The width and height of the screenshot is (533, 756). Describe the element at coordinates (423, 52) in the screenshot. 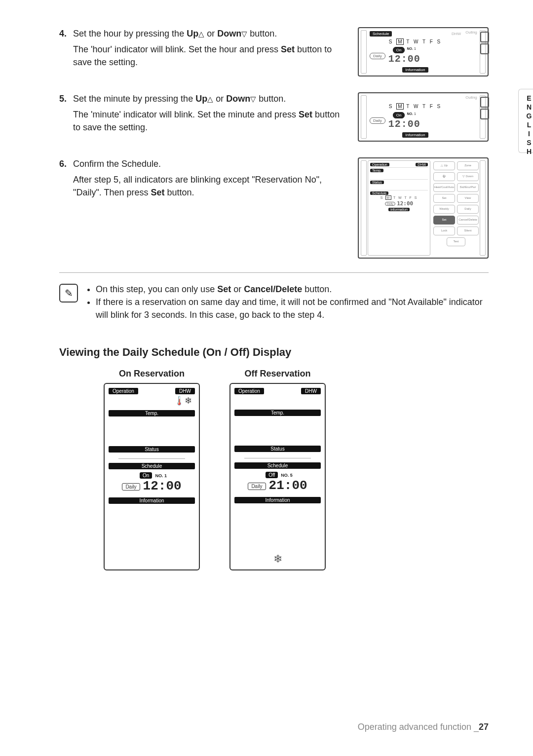

I see `step-4-lcd: Schedule DHW S M T W T F S Daily OnNO. 1…` at that location.